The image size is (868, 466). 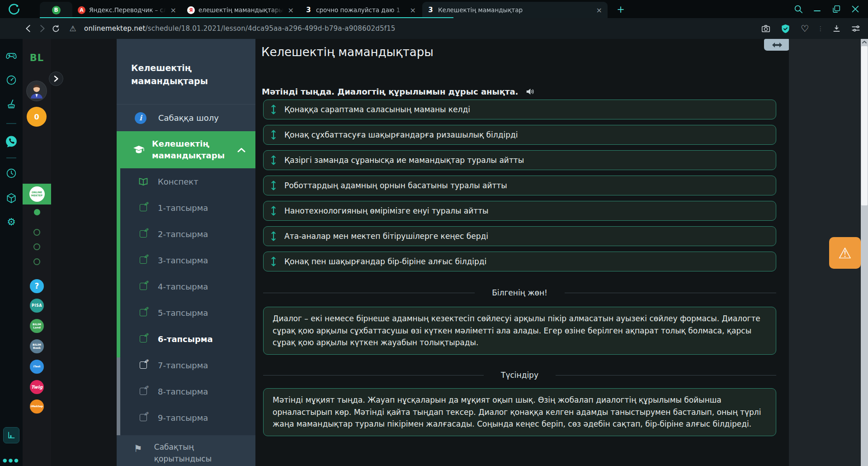 What do you see at coordinates (37, 347) in the screenshot?
I see `bilimbook-app-icon: BILIM Book` at bounding box center [37, 347].